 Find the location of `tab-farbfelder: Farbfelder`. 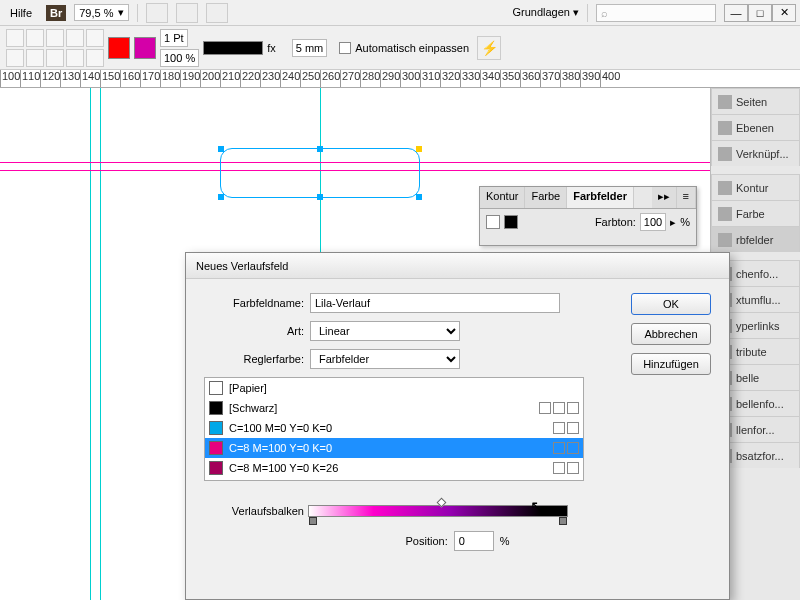

tab-farbfelder: Farbfelder is located at coordinates (600, 198).